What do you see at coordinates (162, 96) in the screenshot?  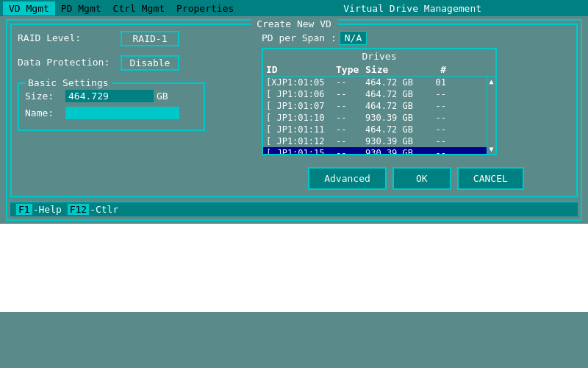 I see `size-unit: GB` at bounding box center [162, 96].